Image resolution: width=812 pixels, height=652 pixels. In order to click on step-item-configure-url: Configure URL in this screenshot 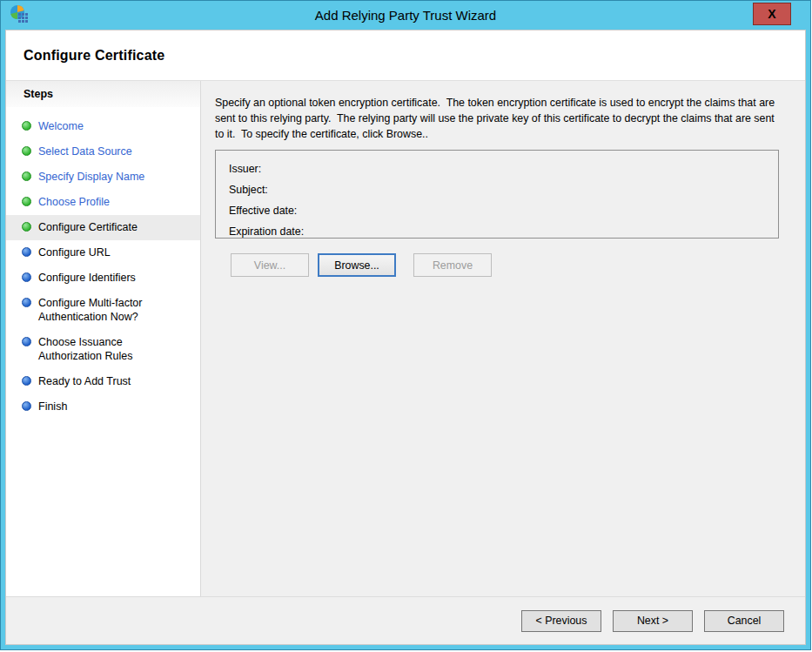, I will do `click(103, 252)`.